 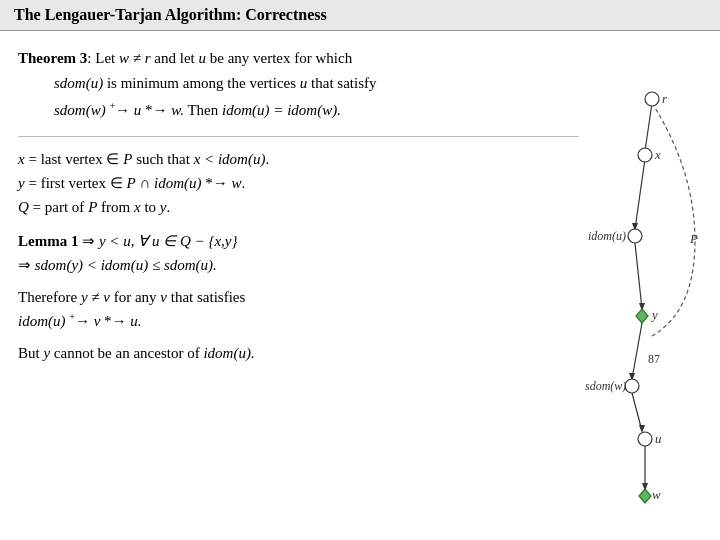 What do you see at coordinates (645, 296) in the screenshot?
I see `diagram-svg: r x idom(u) P y sdom(w) u w` at bounding box center [645, 296].